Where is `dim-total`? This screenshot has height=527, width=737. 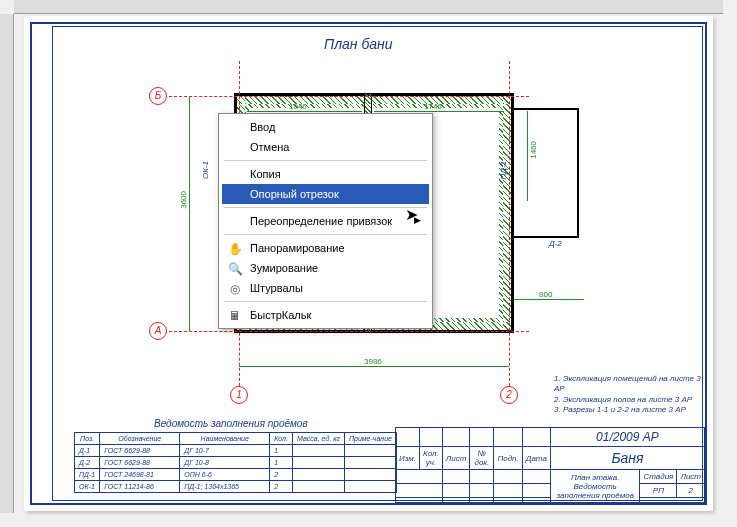
dim-total is located at coordinates (374, 366).